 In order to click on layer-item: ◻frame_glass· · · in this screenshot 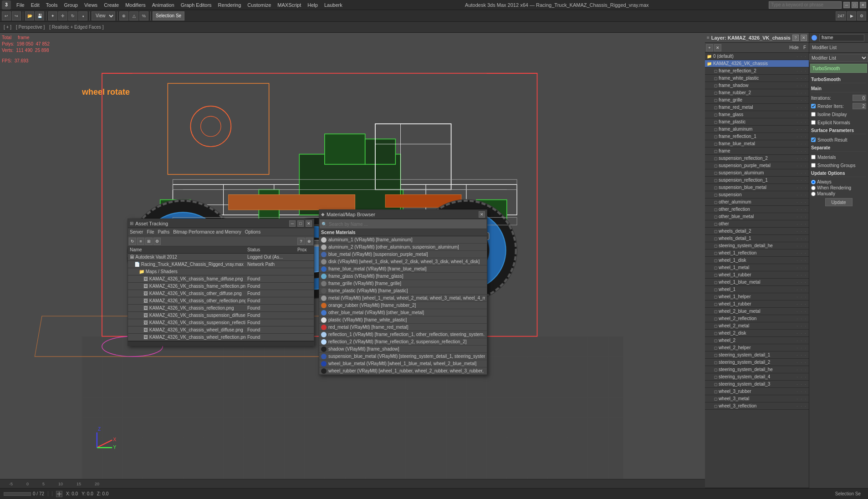, I will do `click(757, 115)`.